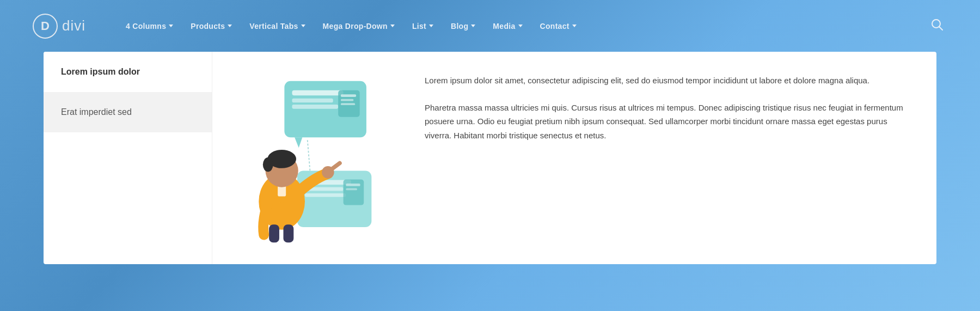  What do you see at coordinates (277, 26) in the screenshot?
I see `nav-item-vertical-tabs: Vertical Tabs` at bounding box center [277, 26].